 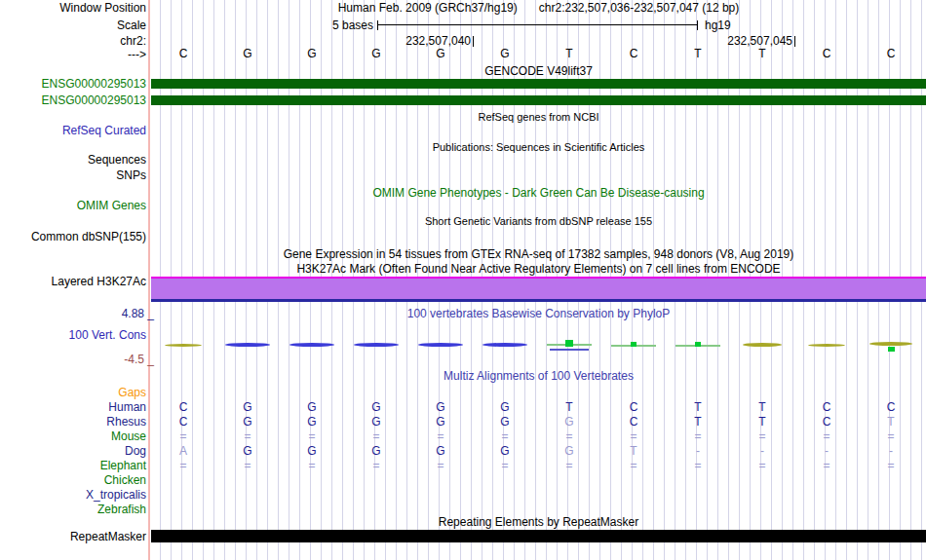 What do you see at coordinates (73, 335) in the screenshot?
I see `phylop-label: 100 Vert. Cons` at bounding box center [73, 335].